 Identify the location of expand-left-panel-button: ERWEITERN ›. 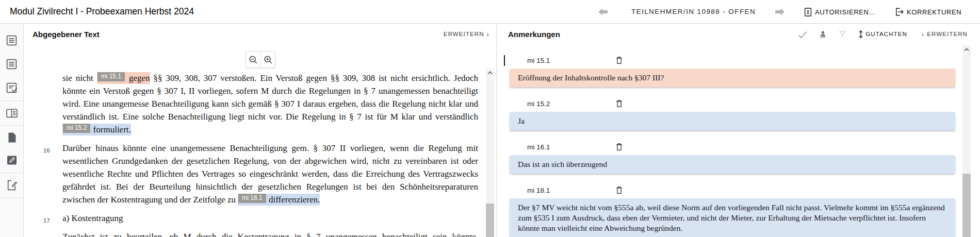
(466, 34).